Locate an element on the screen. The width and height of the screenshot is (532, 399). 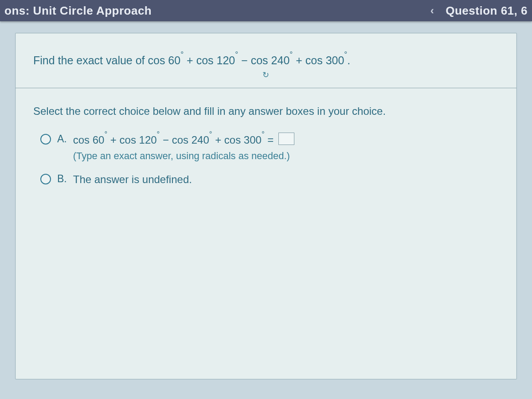
instruction-text: Select the correct choice below and fill… is located at coordinates (266, 111).